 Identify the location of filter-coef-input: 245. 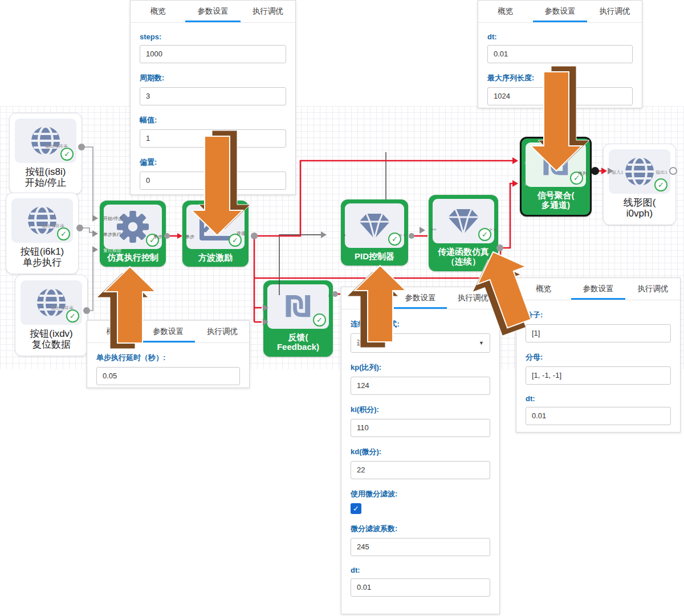
(421, 547).